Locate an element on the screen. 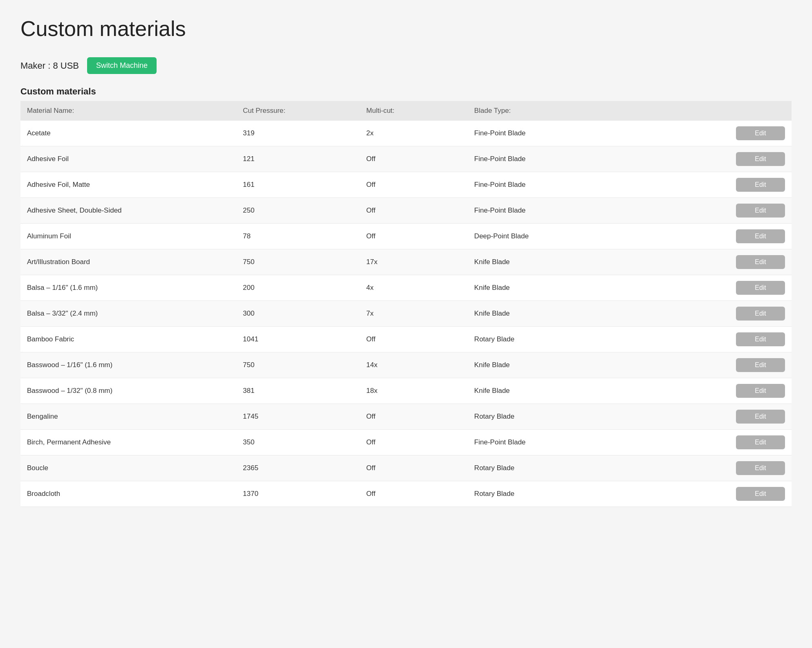 This screenshot has height=648, width=812. cell-cut-pressure: 250 is located at coordinates (298, 211).